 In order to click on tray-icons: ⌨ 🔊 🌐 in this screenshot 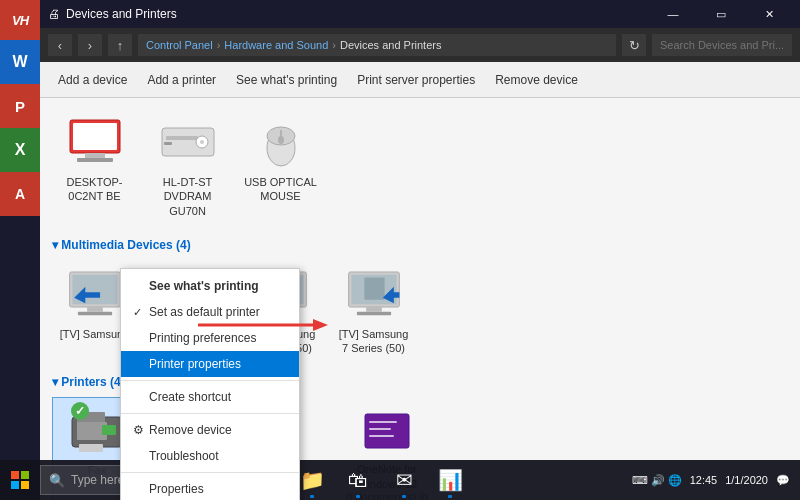, I will do `click(657, 480)`.